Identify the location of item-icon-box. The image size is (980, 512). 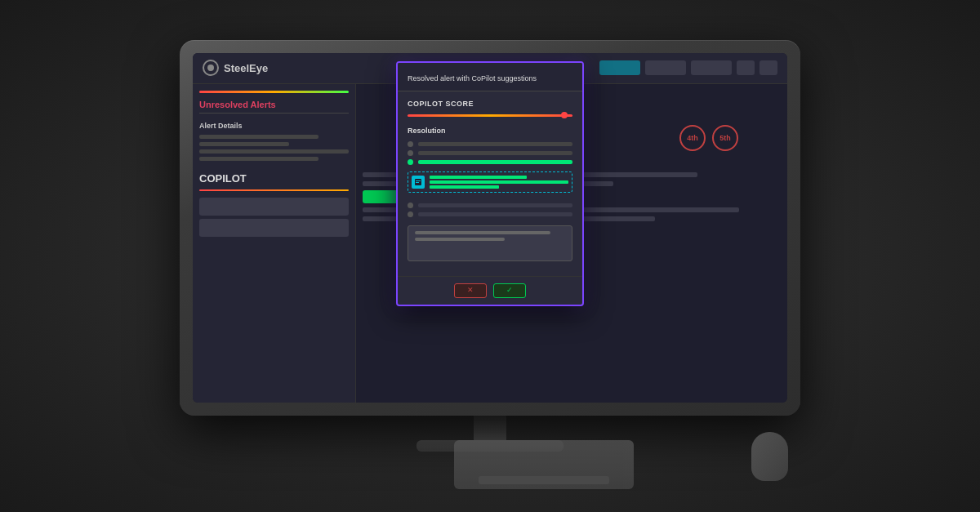
(418, 182).